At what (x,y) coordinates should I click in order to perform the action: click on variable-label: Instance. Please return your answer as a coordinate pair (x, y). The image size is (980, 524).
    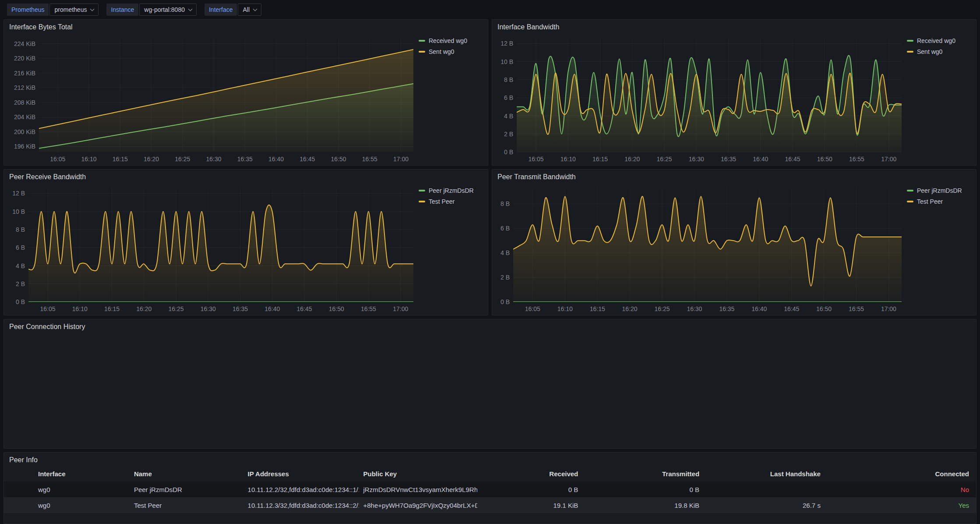
    Looking at the image, I should click on (123, 10).